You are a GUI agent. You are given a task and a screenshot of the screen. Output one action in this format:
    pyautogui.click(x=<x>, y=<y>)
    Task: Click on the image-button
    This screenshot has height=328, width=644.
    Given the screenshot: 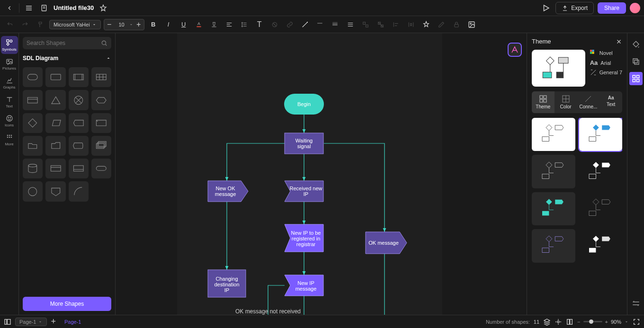 What is the action you would take?
    pyautogui.click(x=472, y=25)
    